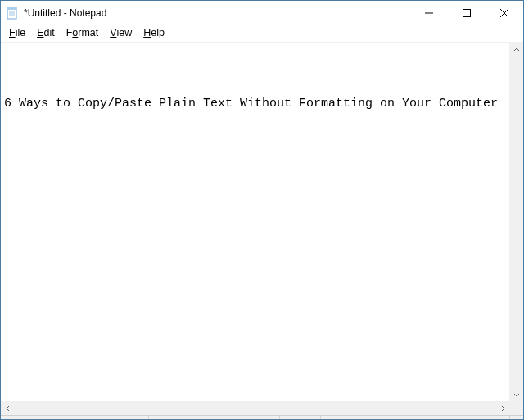  What do you see at coordinates (262, 408) in the screenshot?
I see `horizontal-scrollbar` at bounding box center [262, 408].